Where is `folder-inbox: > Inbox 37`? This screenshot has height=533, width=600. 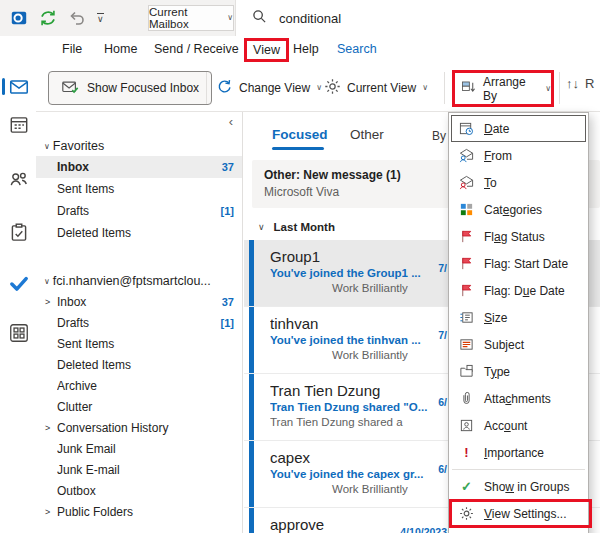 folder-inbox: > Inbox 37 is located at coordinates (139, 302).